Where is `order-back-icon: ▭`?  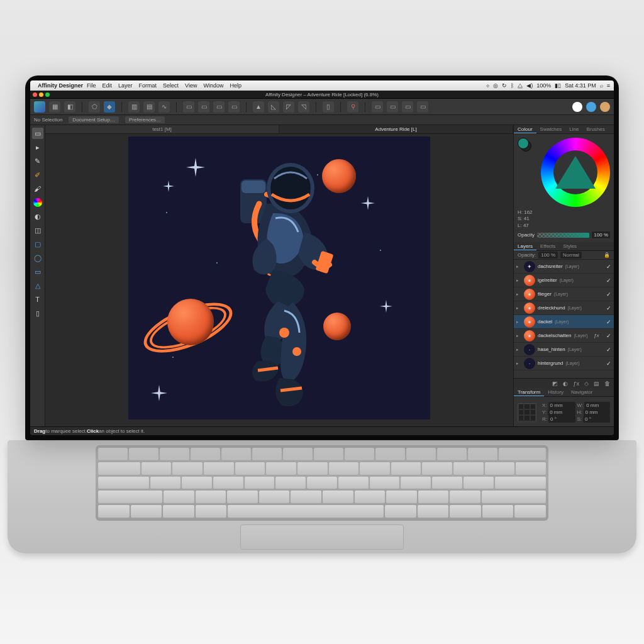 order-back-icon: ▭ is located at coordinates (377, 107).